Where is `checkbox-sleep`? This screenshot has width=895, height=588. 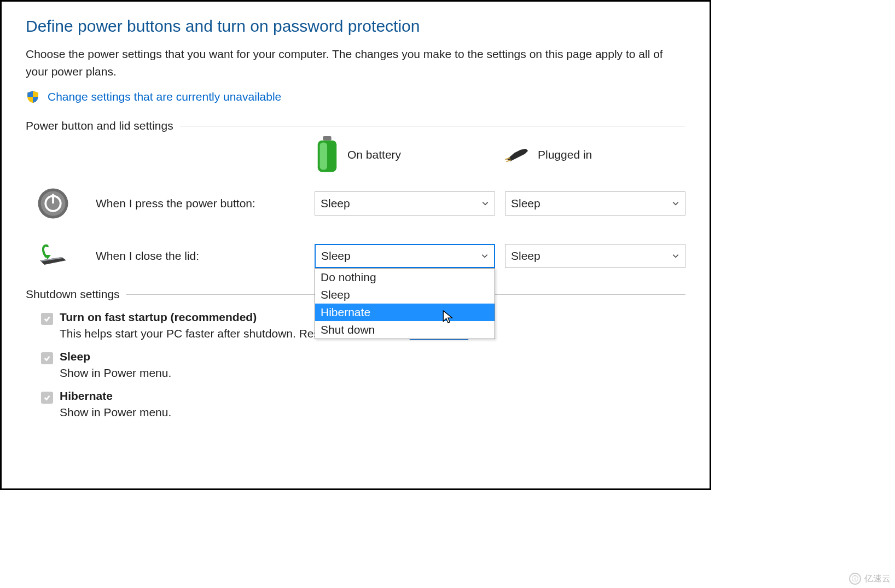
checkbox-sleep is located at coordinates (47, 358).